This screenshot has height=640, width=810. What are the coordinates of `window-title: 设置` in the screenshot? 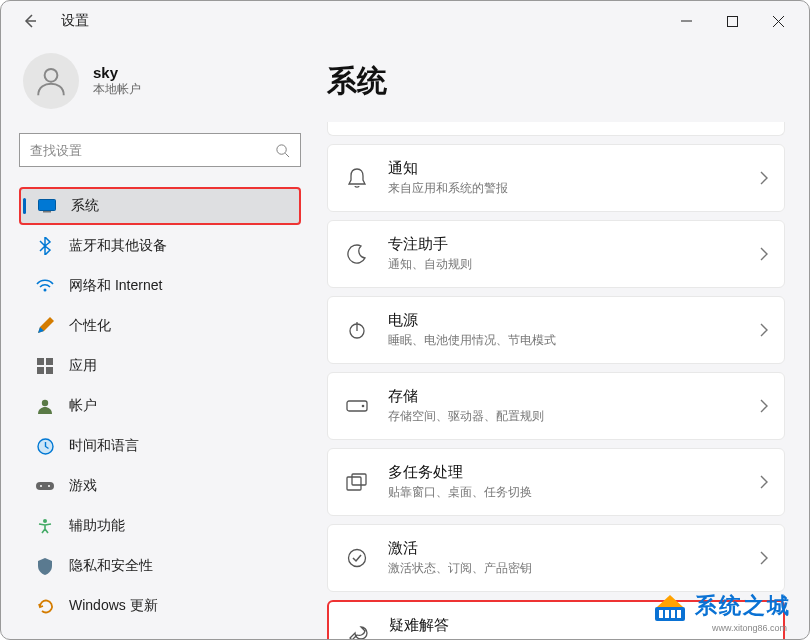 It's located at (75, 21).